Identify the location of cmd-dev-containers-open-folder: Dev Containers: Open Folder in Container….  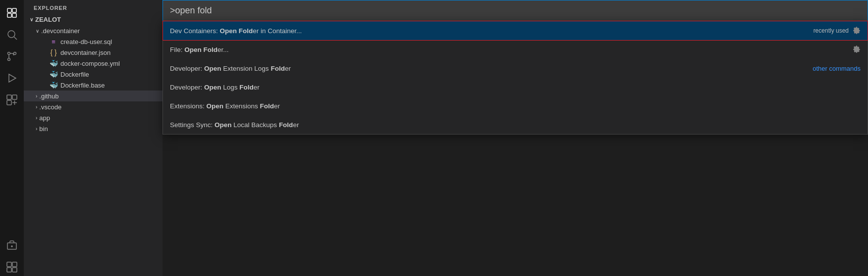
(515, 31).